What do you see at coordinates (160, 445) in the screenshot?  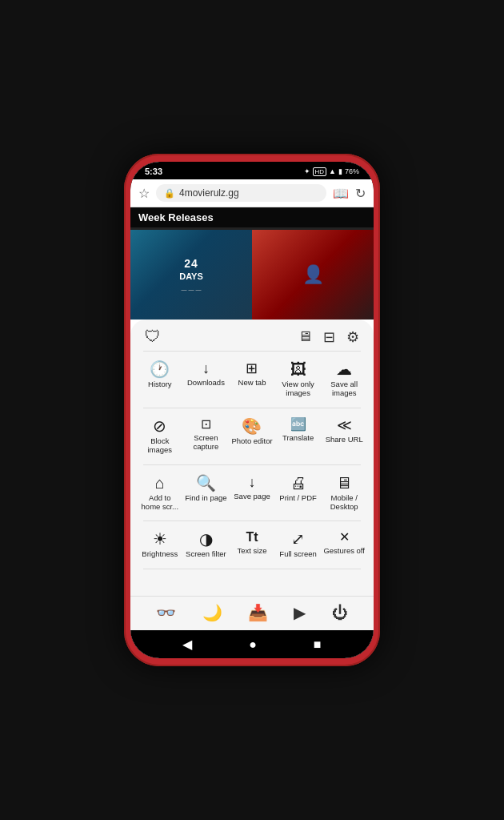 I see `block-images-label: Block images` at bounding box center [160, 445].